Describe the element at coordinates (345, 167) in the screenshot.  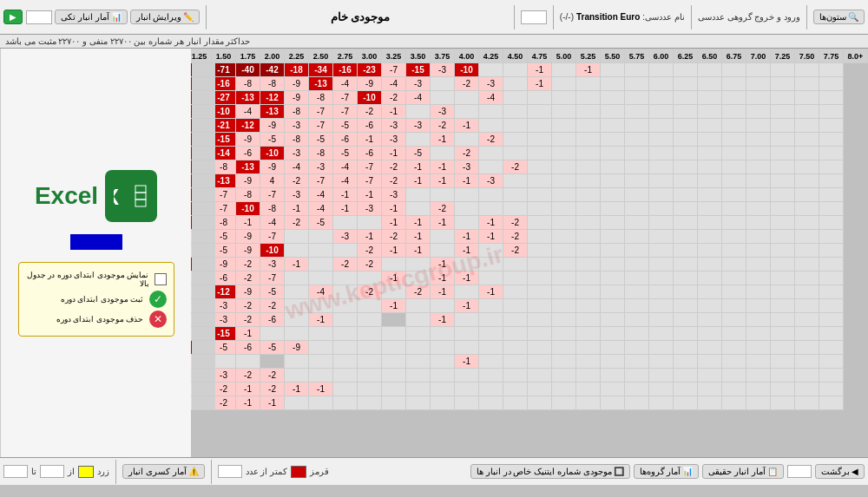
I see `cell: -4` at that location.